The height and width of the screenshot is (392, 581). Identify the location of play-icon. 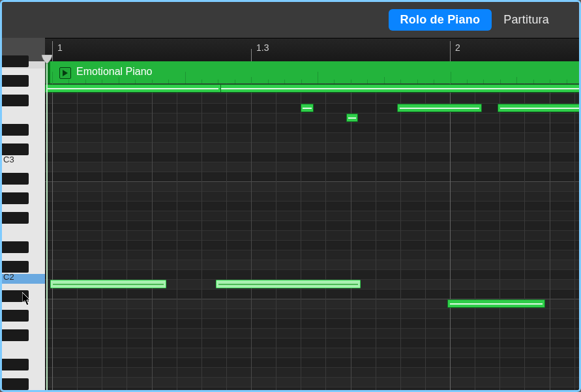
(65, 73).